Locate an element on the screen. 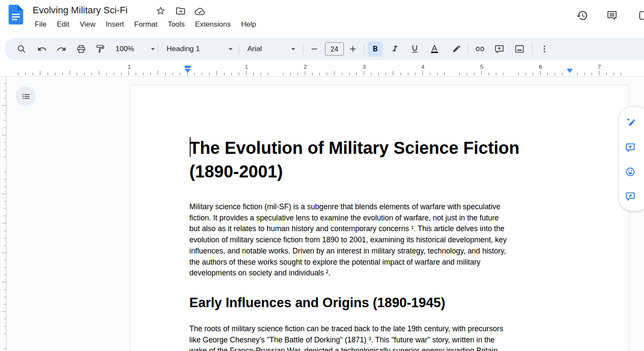 This screenshot has width=644, height=351. text-line: evolution of military science fiction fr… is located at coordinates (385, 240).